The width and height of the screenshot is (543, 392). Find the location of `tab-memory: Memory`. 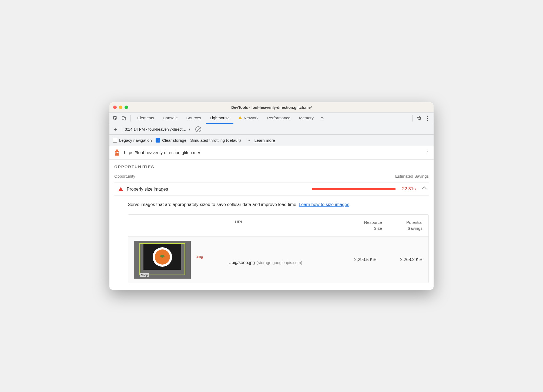

tab-memory: Memory is located at coordinates (306, 118).